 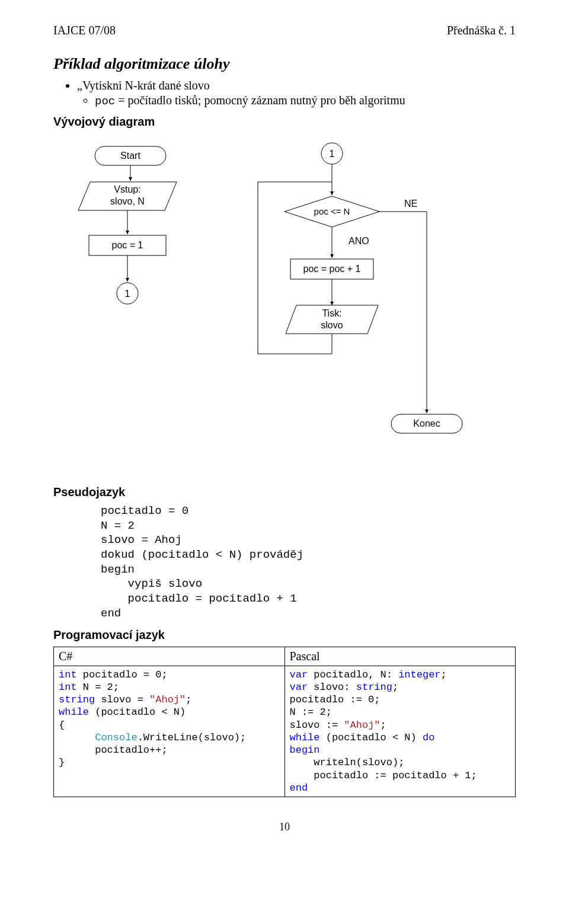 I want to click on csharp-cell: int pocitadlo = 0; int N = 2; string slo…, so click(x=170, y=731).